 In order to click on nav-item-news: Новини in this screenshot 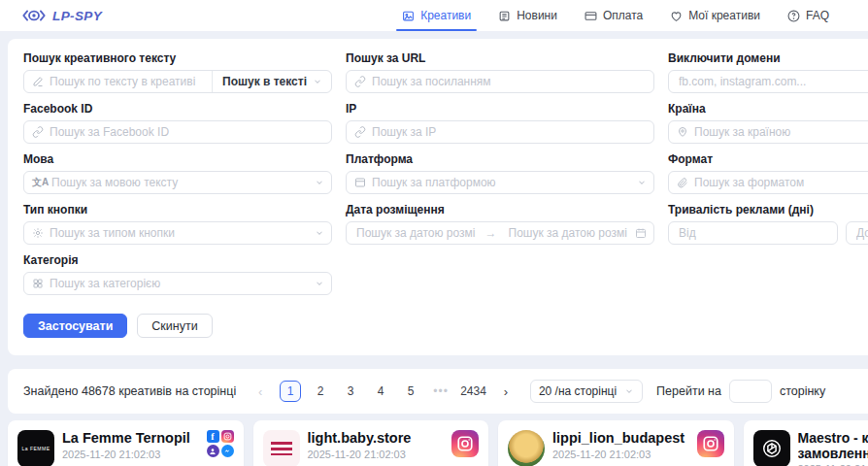, I will do `click(528, 16)`.